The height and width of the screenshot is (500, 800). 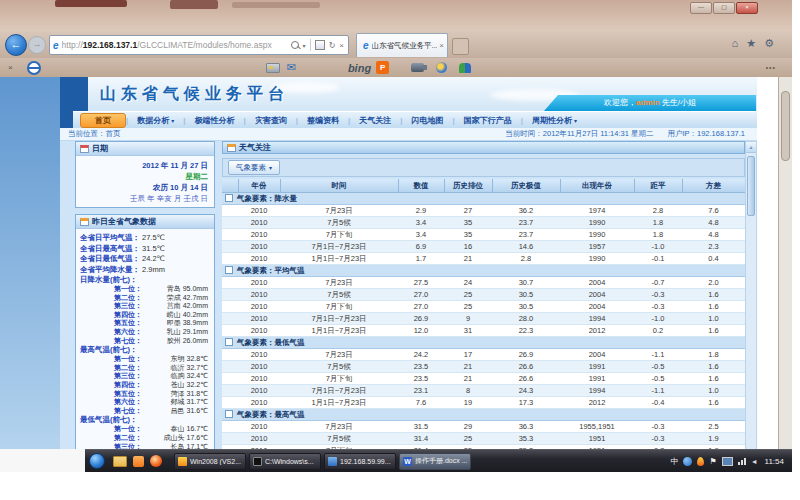 What do you see at coordinates (484, 415) in the screenshot?
I see `group-header-row: 气象要素：最高气温` at bounding box center [484, 415].